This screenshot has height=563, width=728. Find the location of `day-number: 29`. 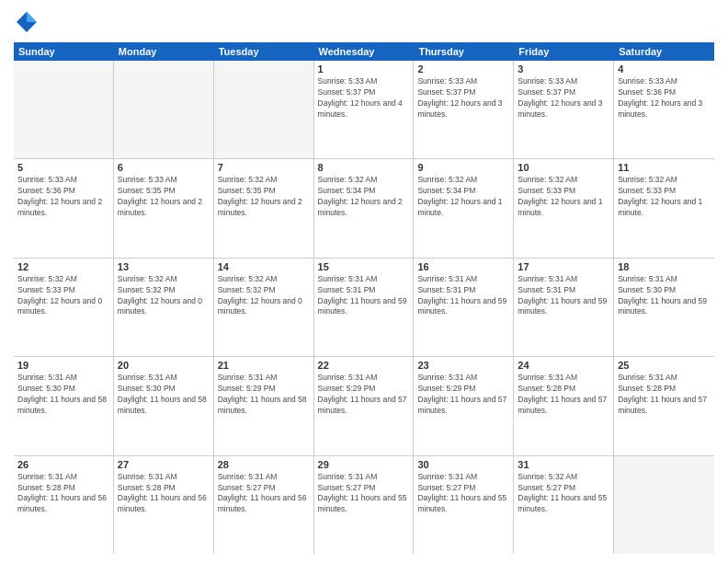

day-number: 29 is located at coordinates (364, 465).